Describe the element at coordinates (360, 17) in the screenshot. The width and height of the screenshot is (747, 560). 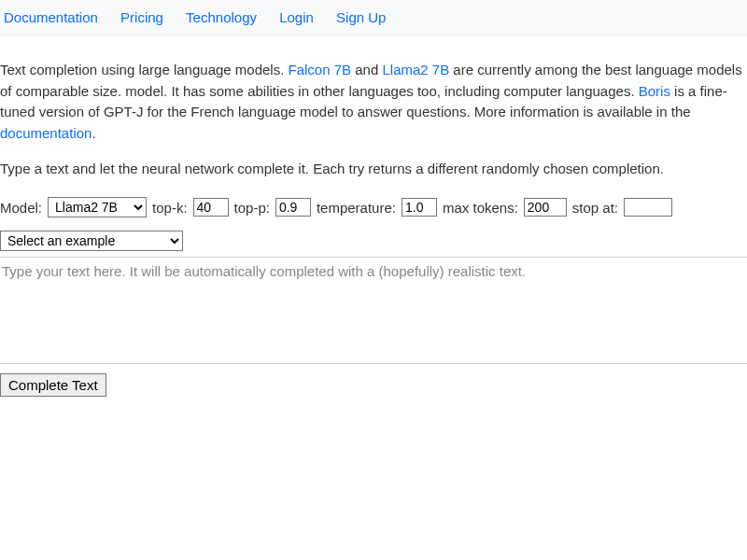
I see `nav-signup: Sign Up` at that location.